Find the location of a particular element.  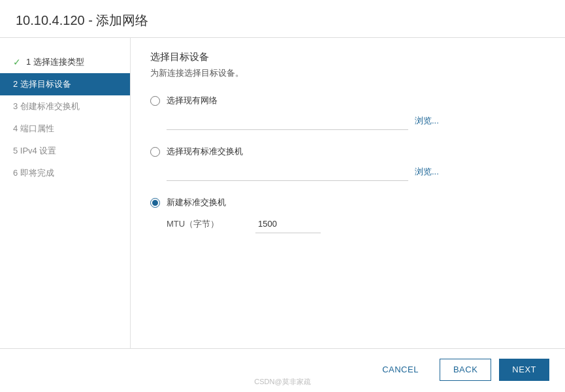

mtu-label: MTU（字节） is located at coordinates (206, 224).